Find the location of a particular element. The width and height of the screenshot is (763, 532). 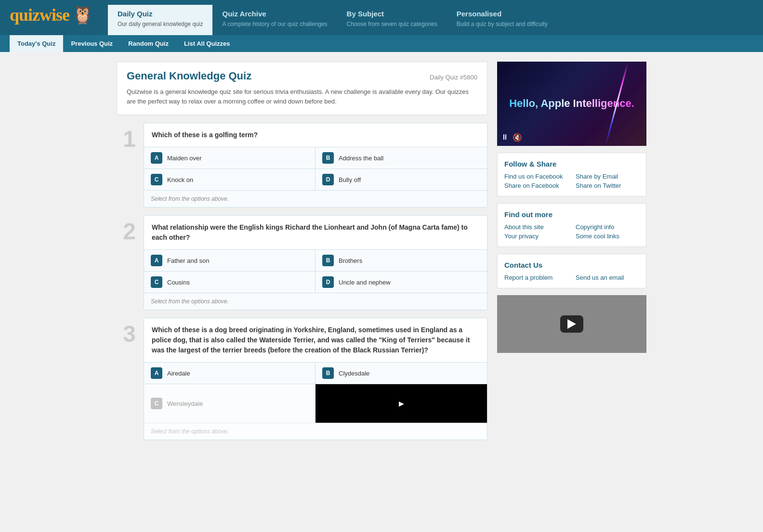

option-text: Address the ball is located at coordinates (361, 158).